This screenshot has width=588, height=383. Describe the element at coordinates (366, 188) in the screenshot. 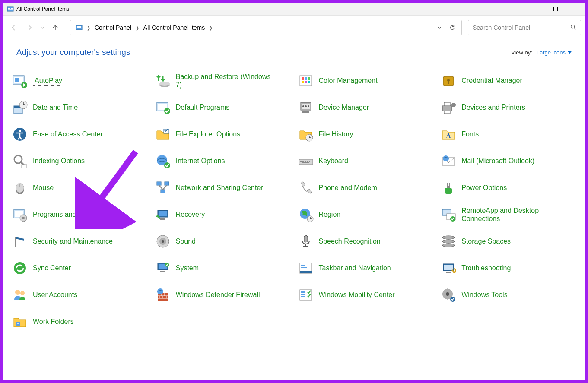

I see `item-phone-modem: Phone and Modem` at that location.